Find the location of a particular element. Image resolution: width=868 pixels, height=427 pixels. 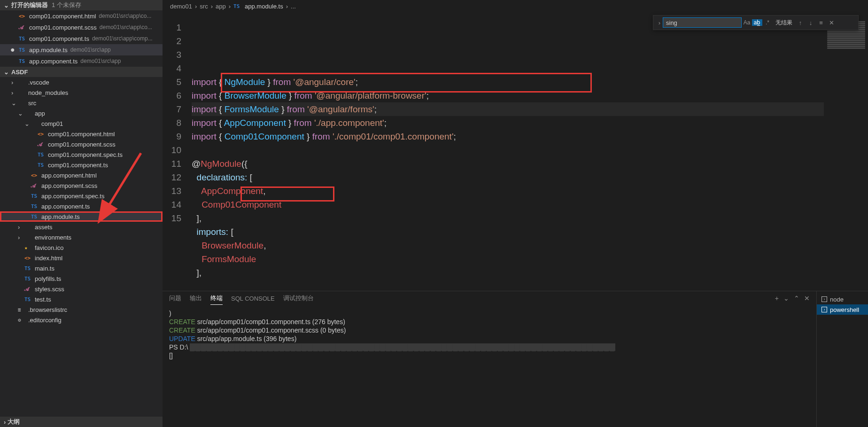

tree-item: ≡.browserslistrc is located at coordinates (81, 310).